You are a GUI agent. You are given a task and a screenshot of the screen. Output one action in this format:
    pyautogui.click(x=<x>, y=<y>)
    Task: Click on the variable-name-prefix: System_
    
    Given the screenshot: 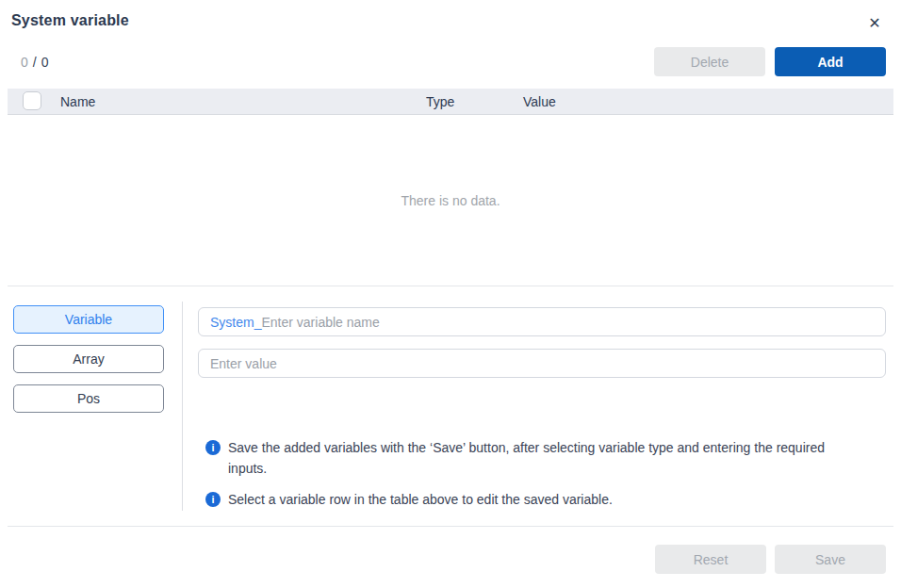 What is the action you would take?
    pyautogui.click(x=236, y=322)
    